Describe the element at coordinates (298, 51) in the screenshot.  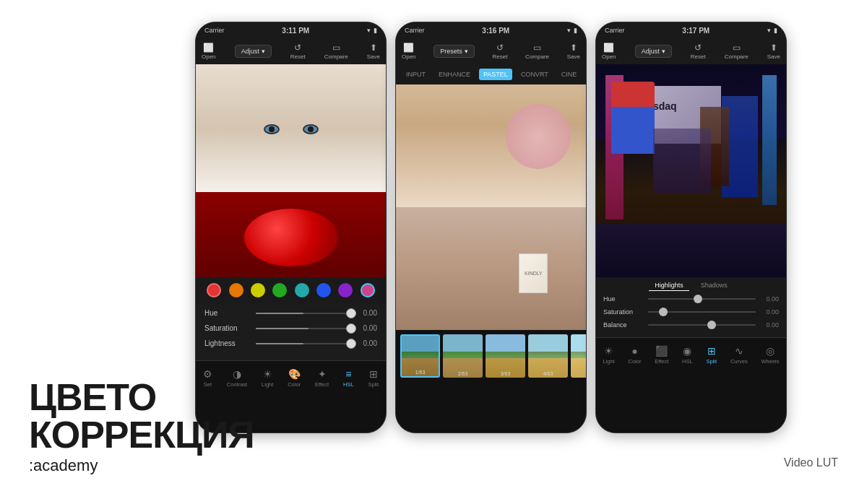
I see `phone1-reset-btn: ↺ Reset` at that location.